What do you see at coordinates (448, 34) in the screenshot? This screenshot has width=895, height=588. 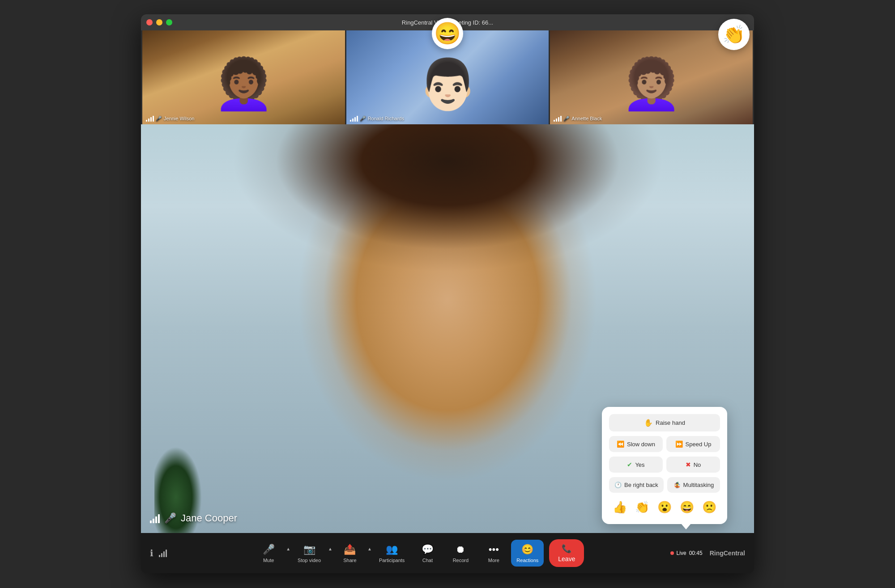 I see `floating-emoji-face: 😄` at bounding box center [448, 34].